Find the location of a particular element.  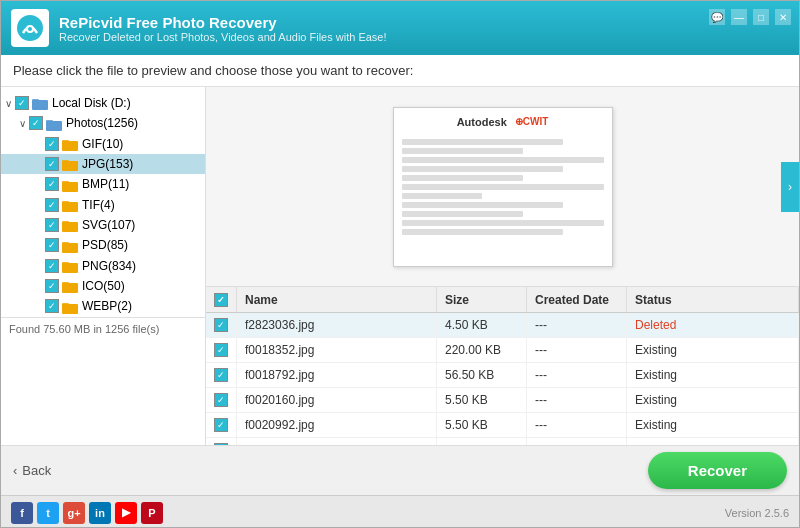

preview-lines is located at coordinates (503, 187).